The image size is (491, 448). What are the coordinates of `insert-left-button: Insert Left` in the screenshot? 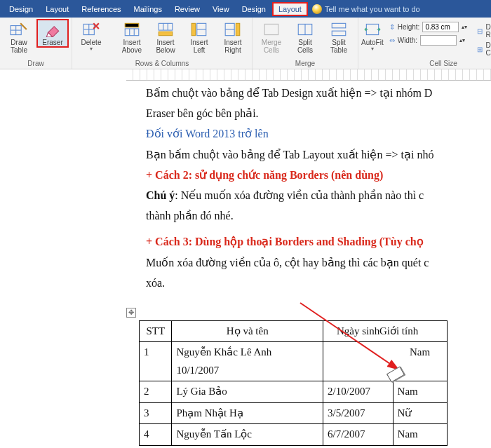 It's located at (199, 36).